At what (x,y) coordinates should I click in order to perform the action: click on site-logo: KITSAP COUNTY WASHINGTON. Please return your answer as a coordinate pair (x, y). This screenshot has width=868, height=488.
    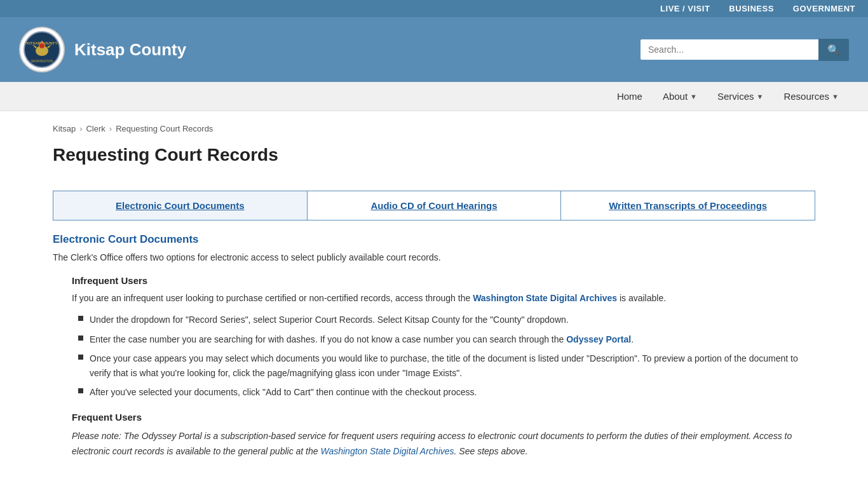
    Looking at the image, I should click on (42, 50).